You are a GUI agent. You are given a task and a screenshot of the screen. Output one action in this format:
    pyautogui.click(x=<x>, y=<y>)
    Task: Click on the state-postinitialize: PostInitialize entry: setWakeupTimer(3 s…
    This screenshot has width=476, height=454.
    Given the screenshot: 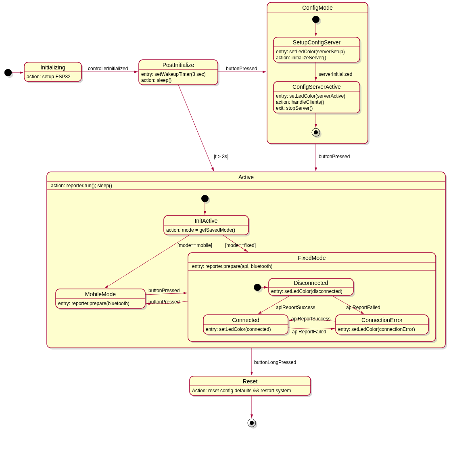 What is the action you would take?
    pyautogui.click(x=179, y=73)
    